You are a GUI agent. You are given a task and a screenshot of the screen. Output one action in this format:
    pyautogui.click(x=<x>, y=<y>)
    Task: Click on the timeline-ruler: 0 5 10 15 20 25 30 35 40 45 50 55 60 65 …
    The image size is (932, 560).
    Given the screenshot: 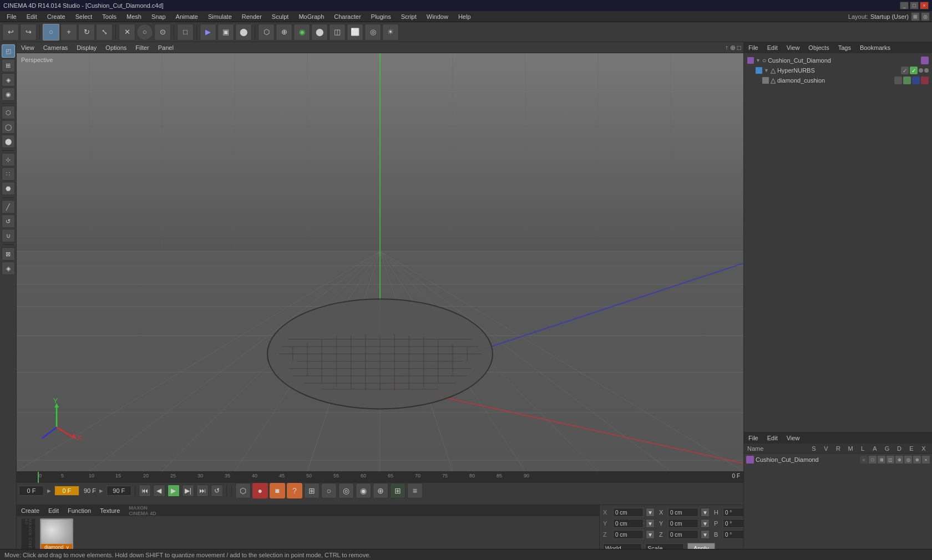 What is the action you would take?
    pyautogui.click(x=380, y=477)
    